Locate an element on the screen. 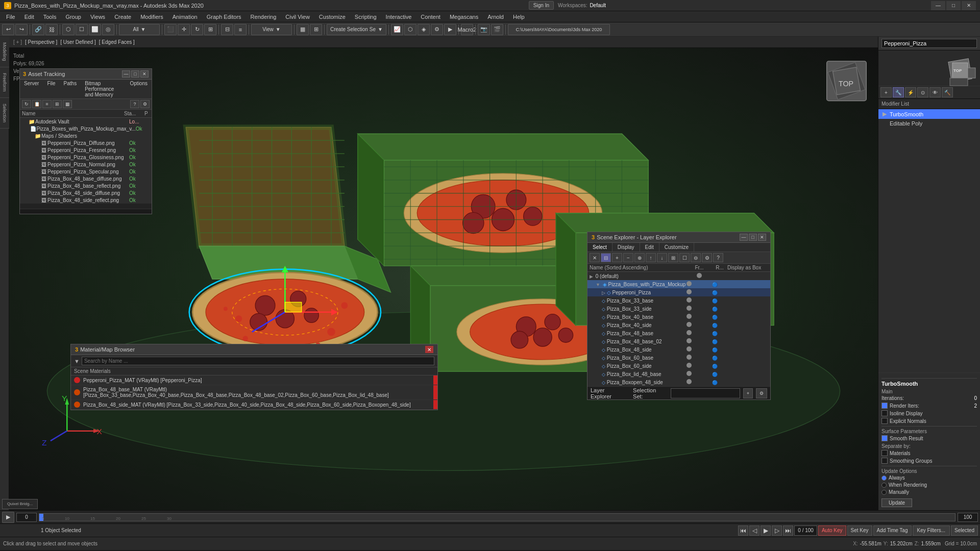 The image size is (980, 551). layer-button: ▦ is located at coordinates (303, 30).